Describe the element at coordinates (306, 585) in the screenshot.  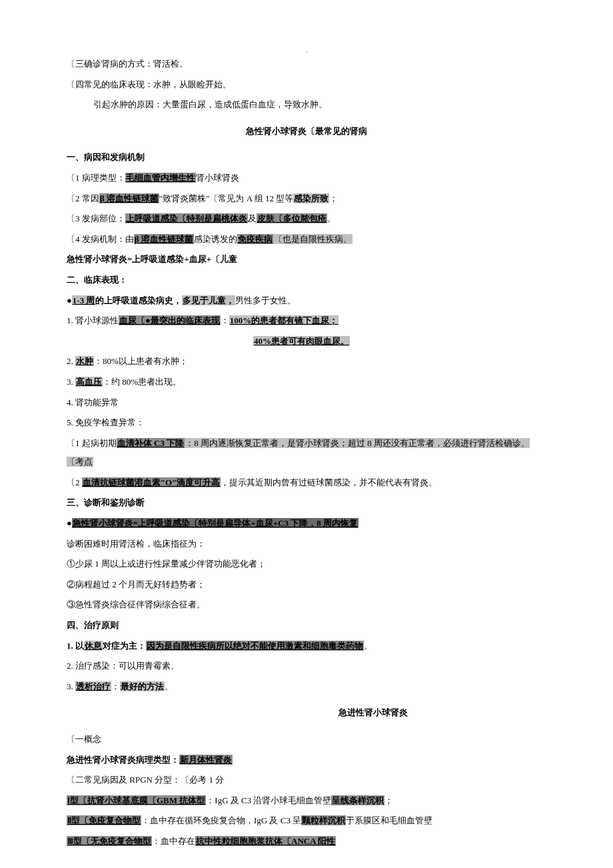
I see `s3-ind-2: ②病程超过 2 个月而无好转趋势者；` at that location.